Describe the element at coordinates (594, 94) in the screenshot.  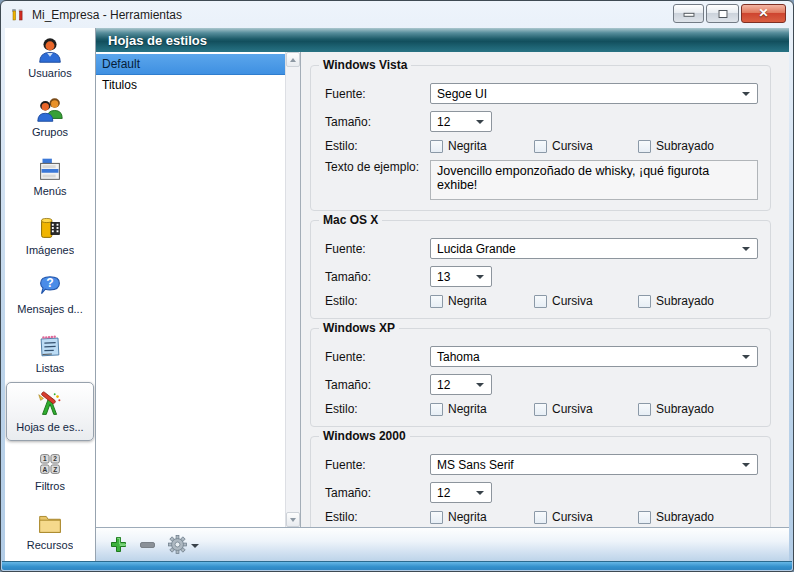
I see `font-select-vista: Segoe UI` at that location.